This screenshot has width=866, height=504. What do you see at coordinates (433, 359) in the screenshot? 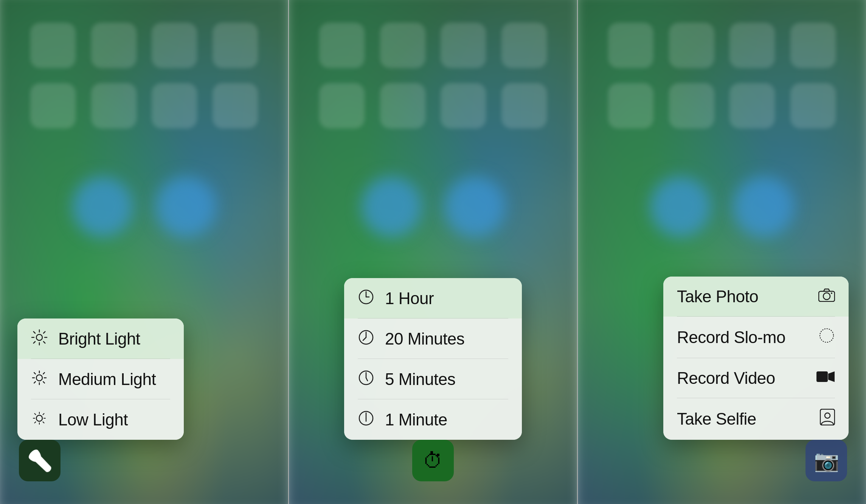
I see `timer-context-menu: 1 Hour 20 Minutes 5 Minutes` at bounding box center [433, 359].